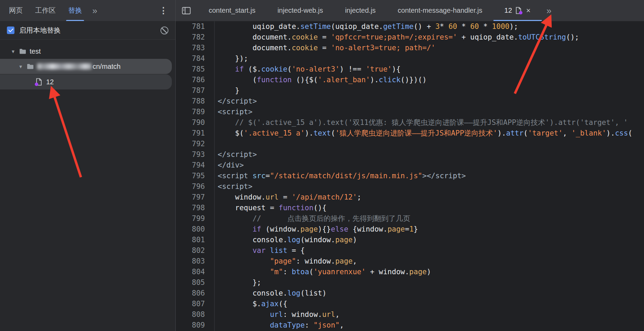  What do you see at coordinates (410, 229) in the screenshot?
I see `code-line: 800 if (window.page){}else {window.page=…` at bounding box center [410, 229].